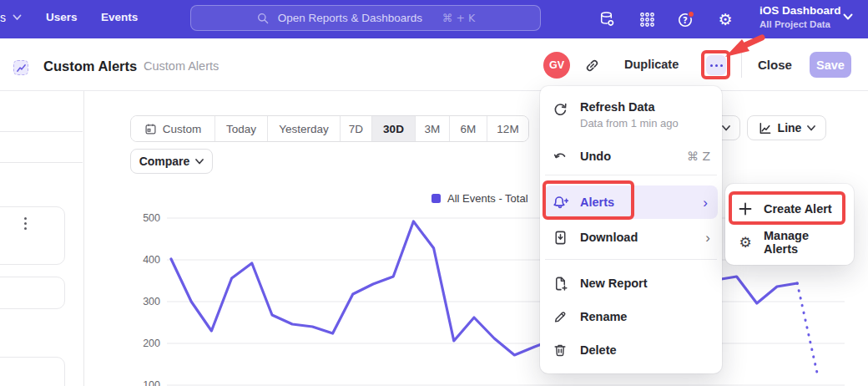 This screenshot has height=386, width=868. I want to click on submenu-item-create-alert: Create Alert, so click(790, 209).